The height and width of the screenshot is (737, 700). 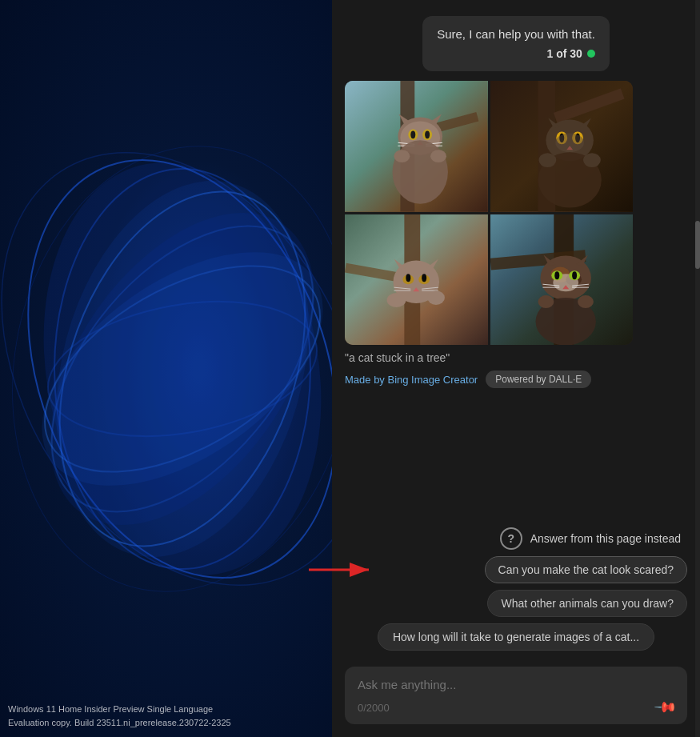 I want to click on watermark-text: Windows 11 Home Insider Preview Single L…, so click(x=120, y=715).